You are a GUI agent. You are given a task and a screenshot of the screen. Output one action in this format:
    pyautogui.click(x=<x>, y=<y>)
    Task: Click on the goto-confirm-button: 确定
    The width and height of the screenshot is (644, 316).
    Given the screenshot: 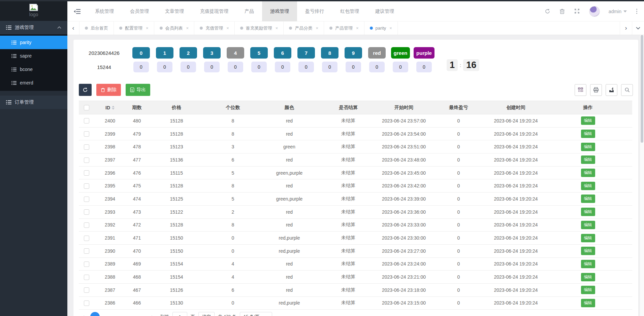 What is the action you would take?
    pyautogui.click(x=206, y=314)
    